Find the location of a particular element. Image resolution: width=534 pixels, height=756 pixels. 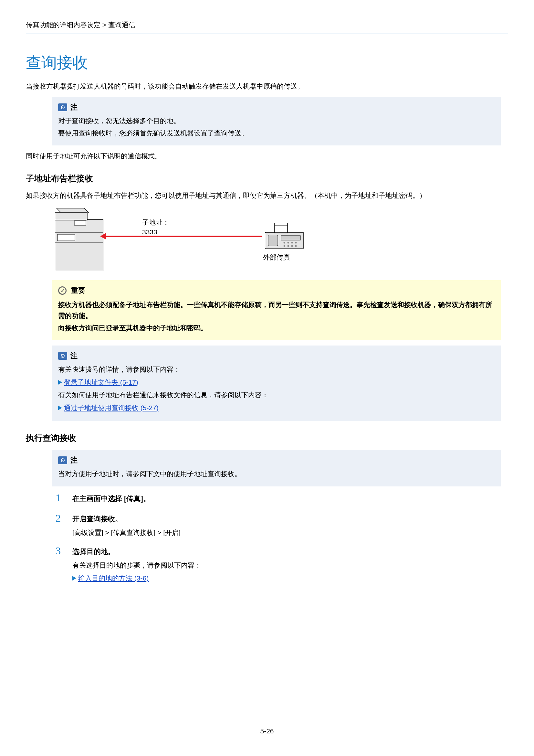

diagram: 子地址： 3333 外部传真 is located at coordinates (280, 240).